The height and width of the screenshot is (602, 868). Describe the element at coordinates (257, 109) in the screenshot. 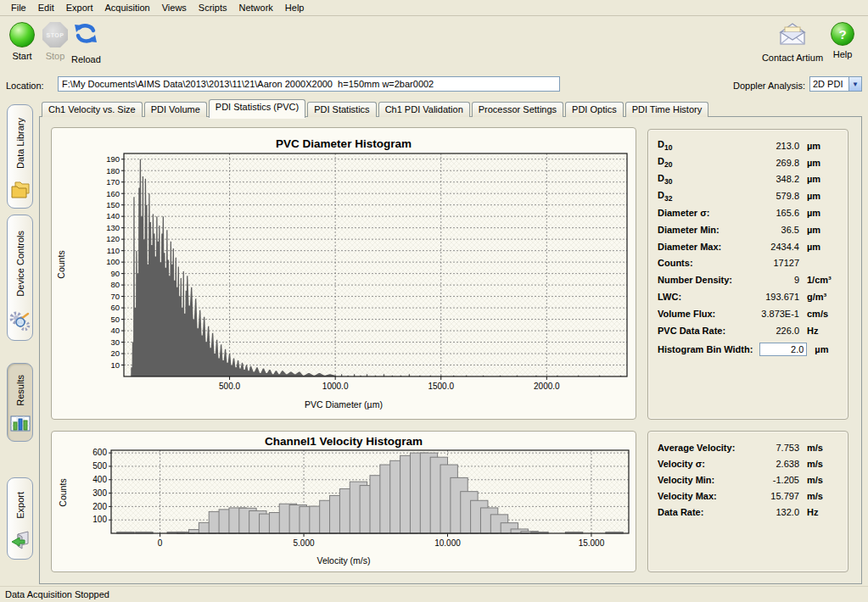

I see `tab-pdi-statistics-pvc: PDI Statistics (PVC)` at that location.